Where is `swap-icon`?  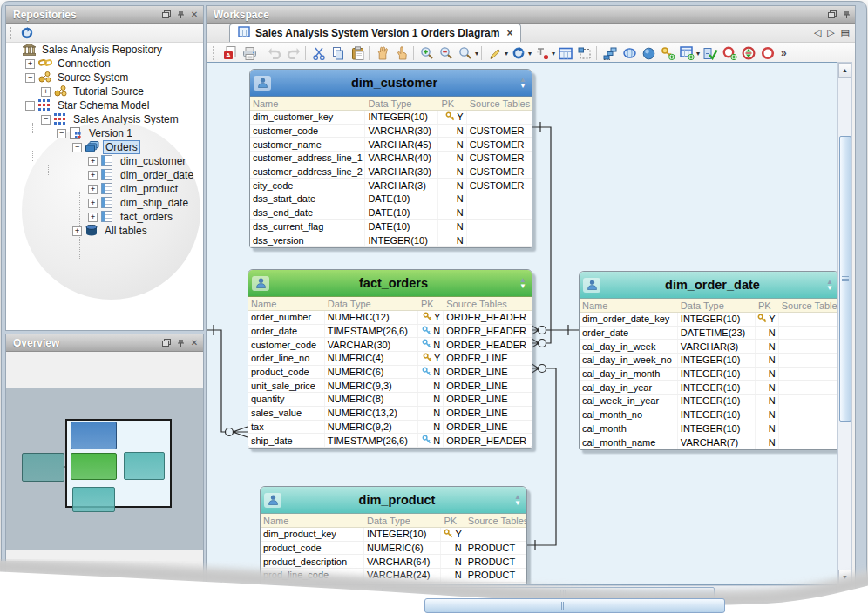 swap-icon is located at coordinates (749, 53).